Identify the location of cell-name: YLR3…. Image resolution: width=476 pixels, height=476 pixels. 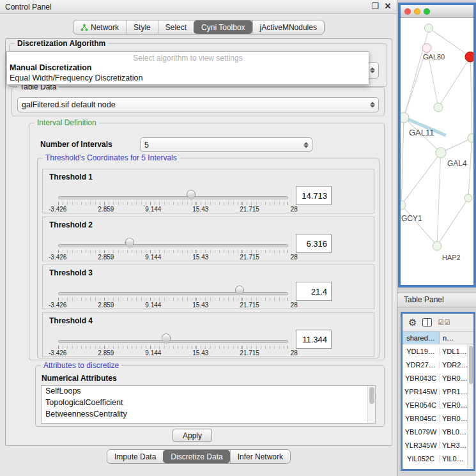
(454, 445).